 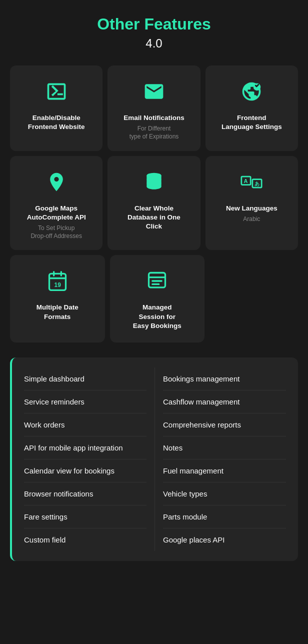 What do you see at coordinates (107, 299) in the screenshot?
I see `features-row-3: 19 Multiple DateFormats ManagedSession f…` at bounding box center [107, 299].